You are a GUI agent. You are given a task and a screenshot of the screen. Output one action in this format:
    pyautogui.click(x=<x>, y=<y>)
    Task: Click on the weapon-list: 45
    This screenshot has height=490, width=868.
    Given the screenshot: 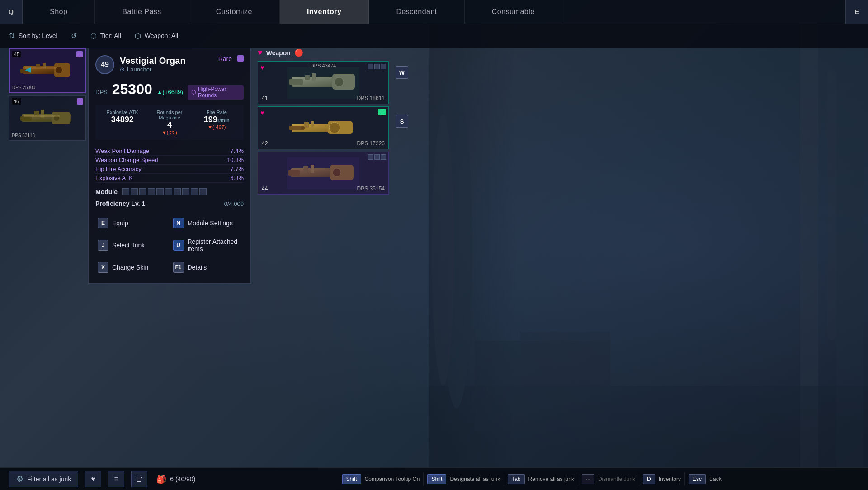 What is the action you would take?
    pyautogui.click(x=49, y=94)
    